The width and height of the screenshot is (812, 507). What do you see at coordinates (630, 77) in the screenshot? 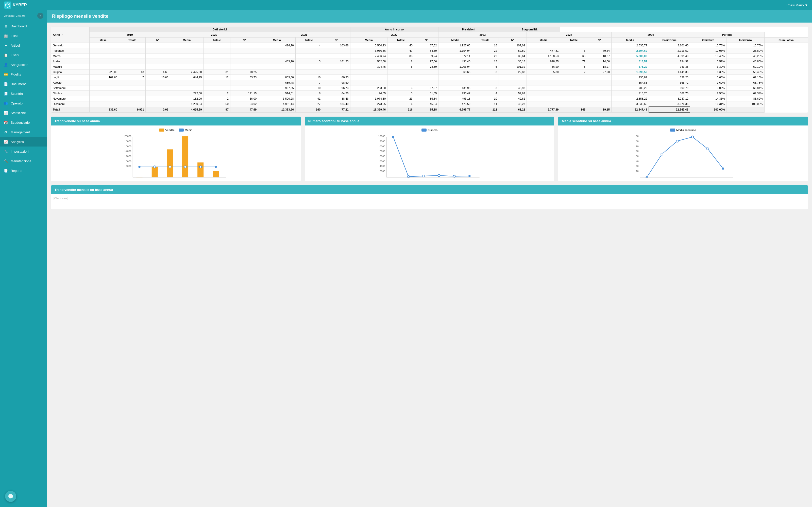
I see `table-cell: 730,89` at bounding box center [630, 77].